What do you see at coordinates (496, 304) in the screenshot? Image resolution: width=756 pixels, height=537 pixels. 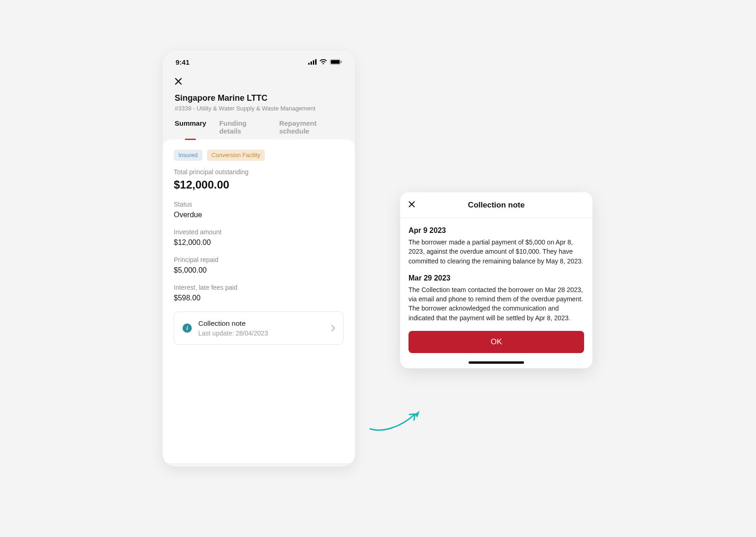 I see `note-body: The Collection team contacted the borrow…` at bounding box center [496, 304].